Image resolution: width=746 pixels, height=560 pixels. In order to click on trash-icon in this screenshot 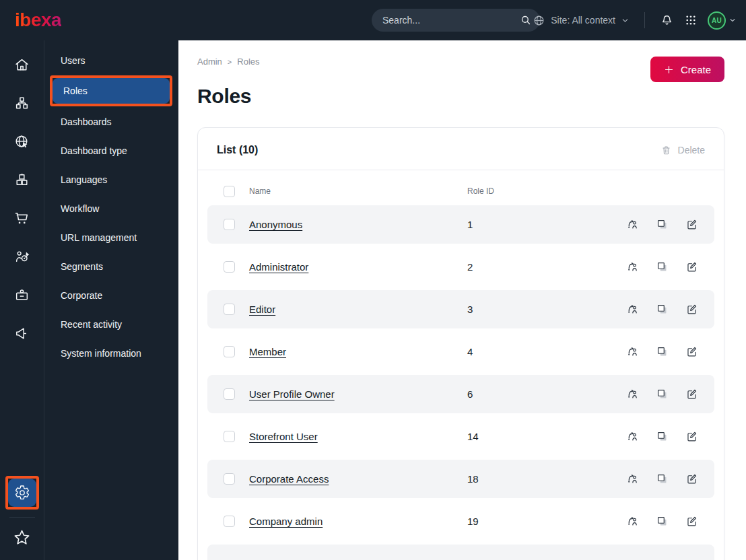, I will do `click(667, 151)`.